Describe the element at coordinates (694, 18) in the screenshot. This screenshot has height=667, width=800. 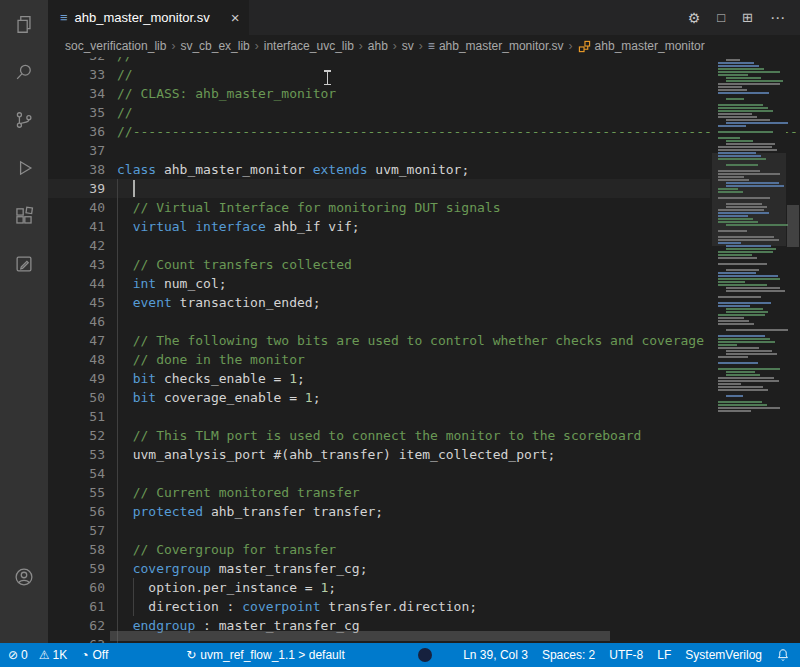
I see `settings-gear-icon: ⚙` at that location.